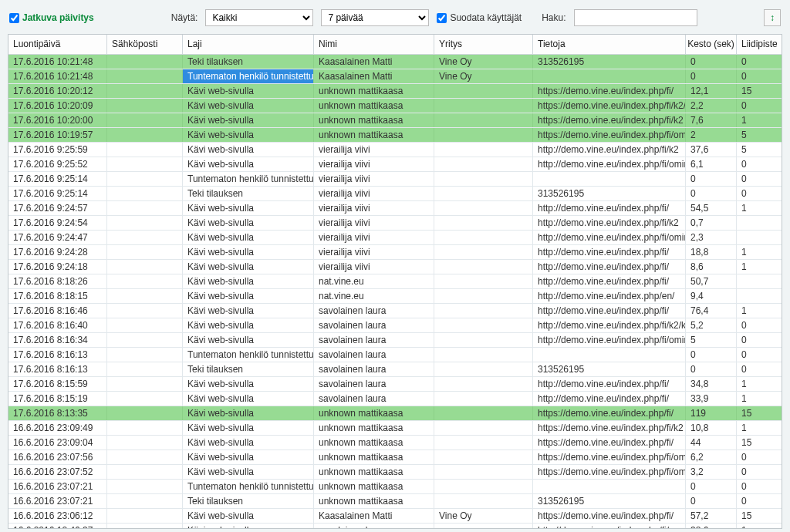 The width and height of the screenshot is (790, 532). Describe the element at coordinates (145, 45) in the screenshot. I see `col-header-email: Sähköposti` at that location.